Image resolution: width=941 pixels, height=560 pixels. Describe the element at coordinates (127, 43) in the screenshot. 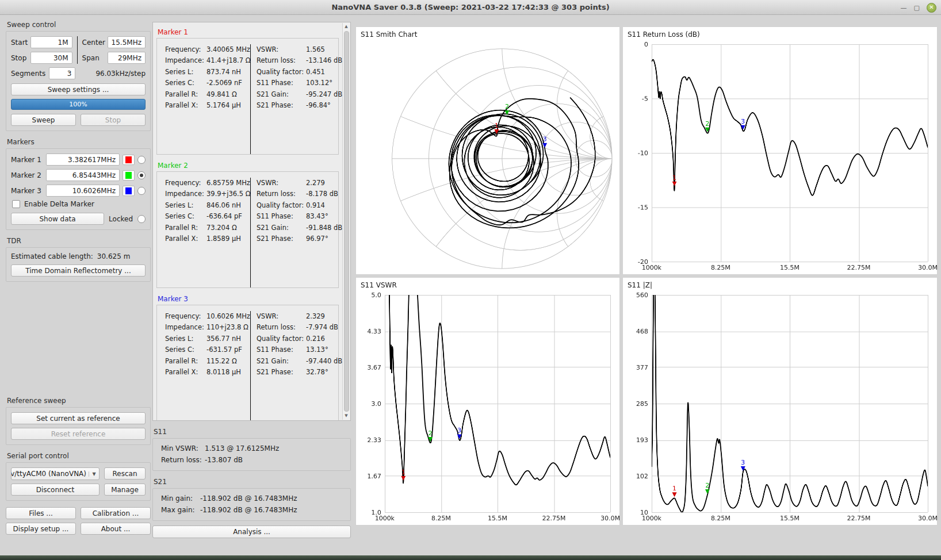

I see `center-input: 15.5MHz` at that location.